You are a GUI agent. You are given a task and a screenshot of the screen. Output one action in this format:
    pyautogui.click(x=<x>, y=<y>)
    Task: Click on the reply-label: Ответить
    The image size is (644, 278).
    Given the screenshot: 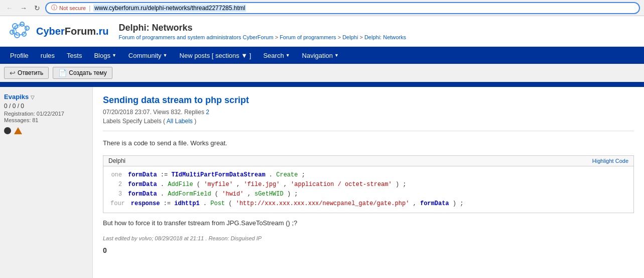 What is the action you would take?
    pyautogui.click(x=30, y=73)
    